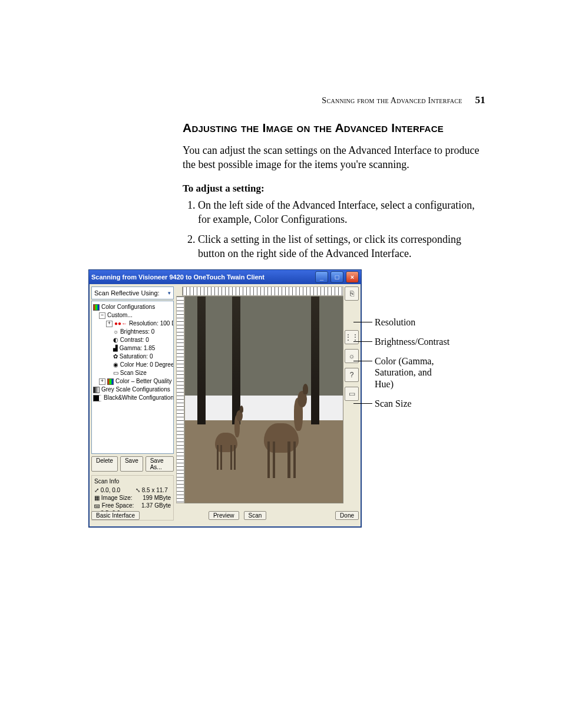  Describe the element at coordinates (225, 277) in the screenshot. I see `window-titlebar: Scanning from Visioneer 9420 to OneTouch…` at that location.